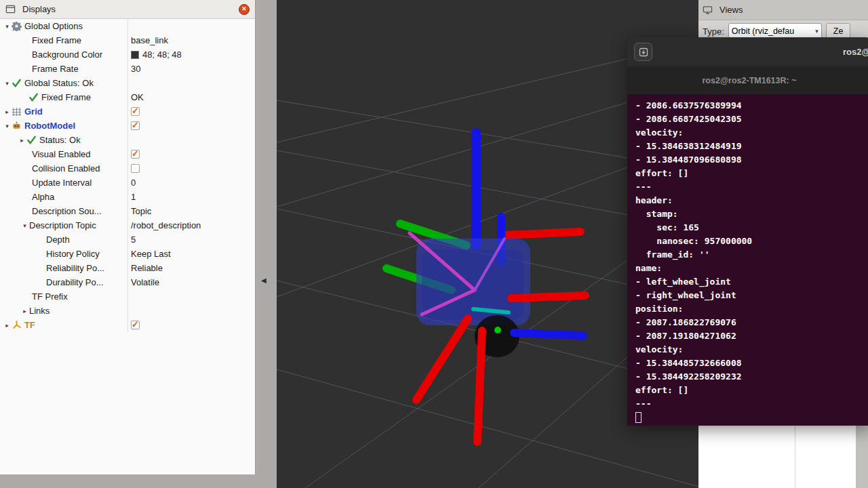 The height and width of the screenshot is (488, 868). Describe the element at coordinates (751, 404) in the screenshot. I see `terminal-line: ---` at that location.